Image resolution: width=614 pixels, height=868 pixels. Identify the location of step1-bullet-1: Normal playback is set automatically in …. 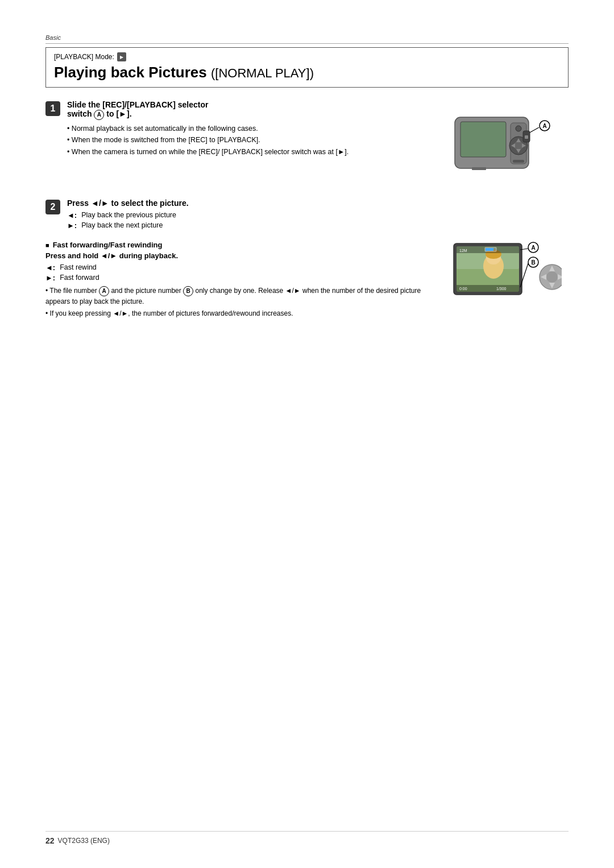
(208, 129).